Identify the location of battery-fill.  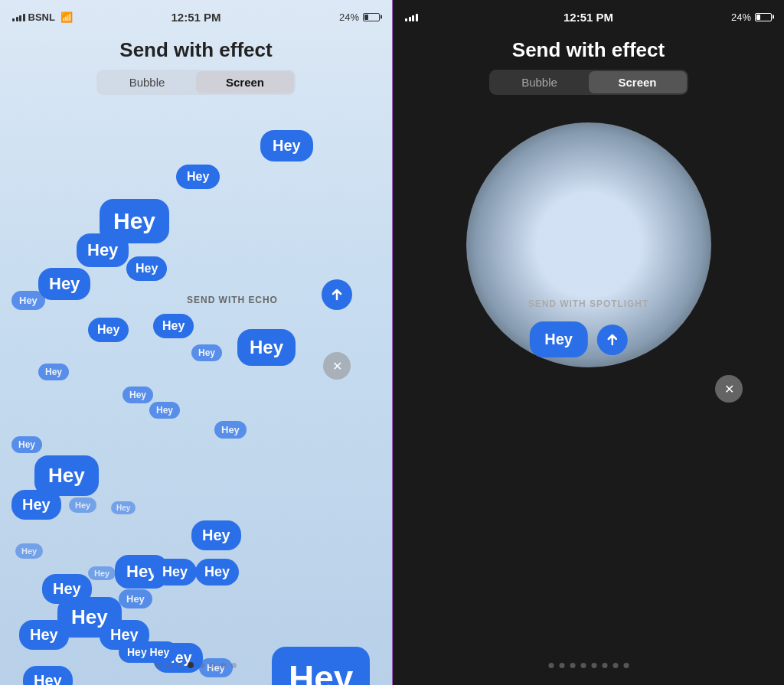
(366, 17).